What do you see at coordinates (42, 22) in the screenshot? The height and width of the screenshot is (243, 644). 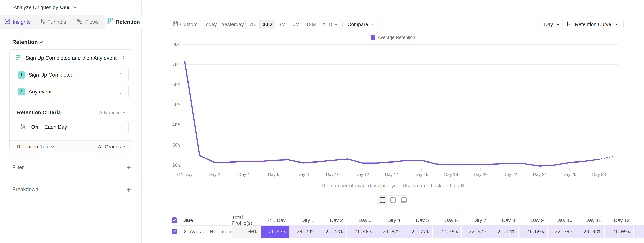 I see `funnels-icon` at bounding box center [42, 22].